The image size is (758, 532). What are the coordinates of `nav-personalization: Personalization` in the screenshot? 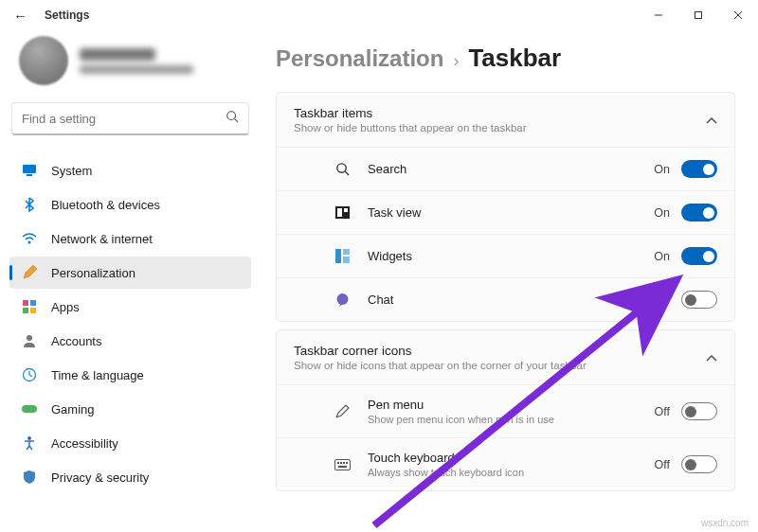 It's located at (131, 273).